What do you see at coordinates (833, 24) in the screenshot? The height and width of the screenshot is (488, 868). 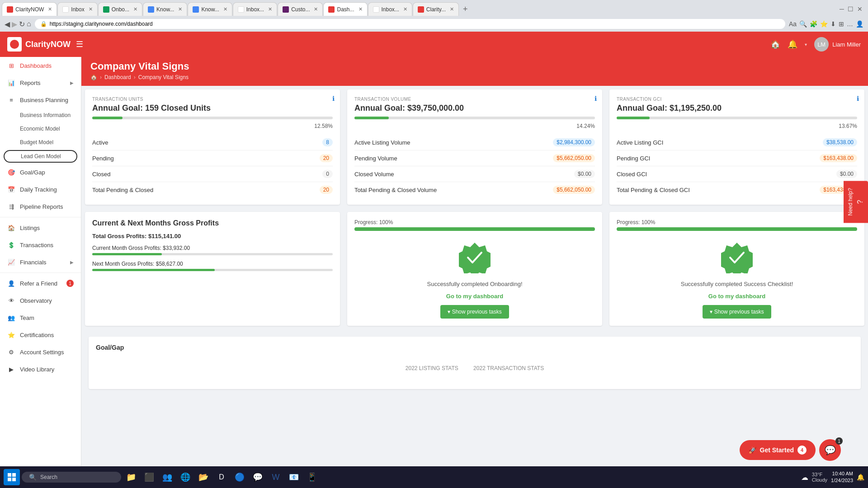 I see `download-icon: ⬇` at bounding box center [833, 24].